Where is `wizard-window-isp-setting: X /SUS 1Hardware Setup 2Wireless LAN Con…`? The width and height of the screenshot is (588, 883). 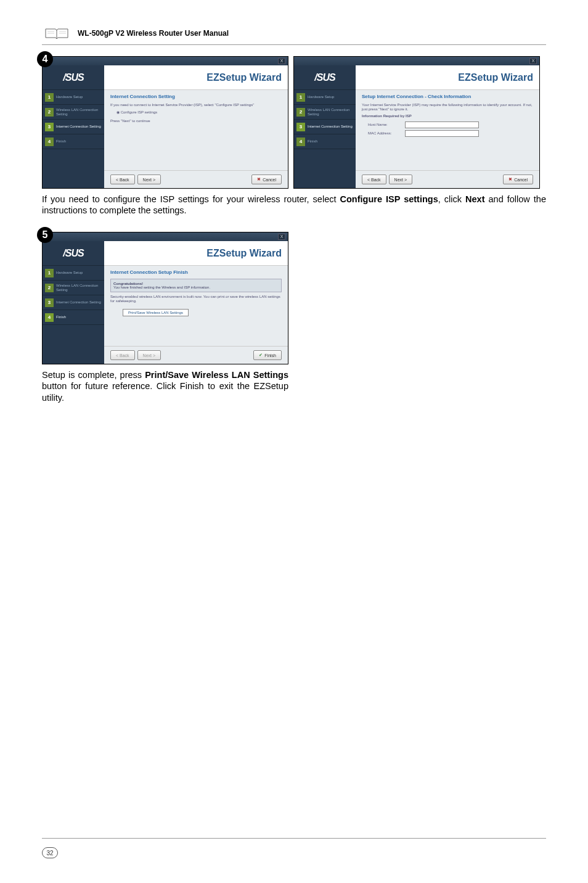
wizard-window-isp-setting: X /SUS 1Hardware Setup 2Wireless LAN Con… is located at coordinates (165, 122).